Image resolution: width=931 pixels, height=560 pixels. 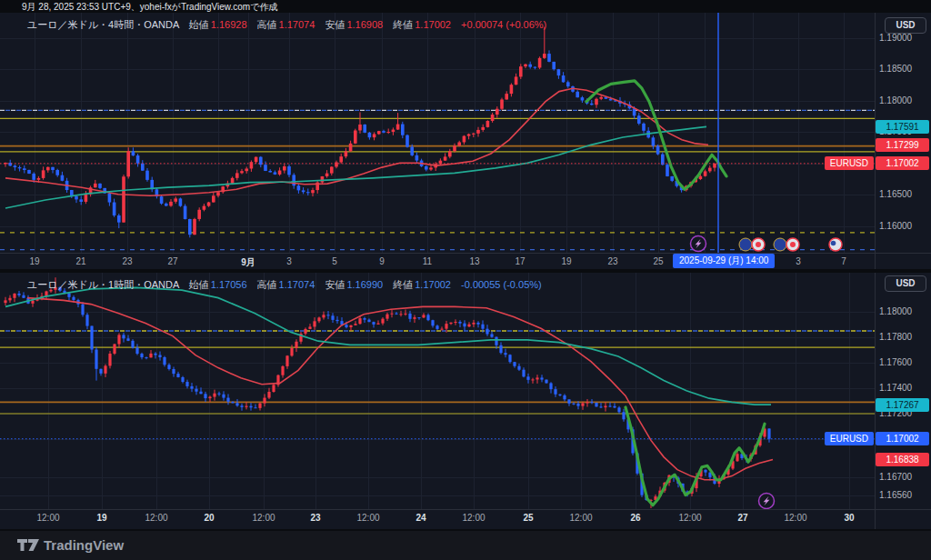 I want to click on price-tick-label: 1.16500, so click(x=896, y=195).